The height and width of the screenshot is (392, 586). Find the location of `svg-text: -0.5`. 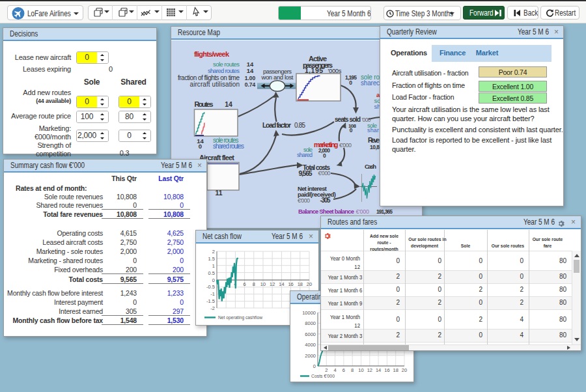

svg-text: -0.5 is located at coordinates (211, 287).